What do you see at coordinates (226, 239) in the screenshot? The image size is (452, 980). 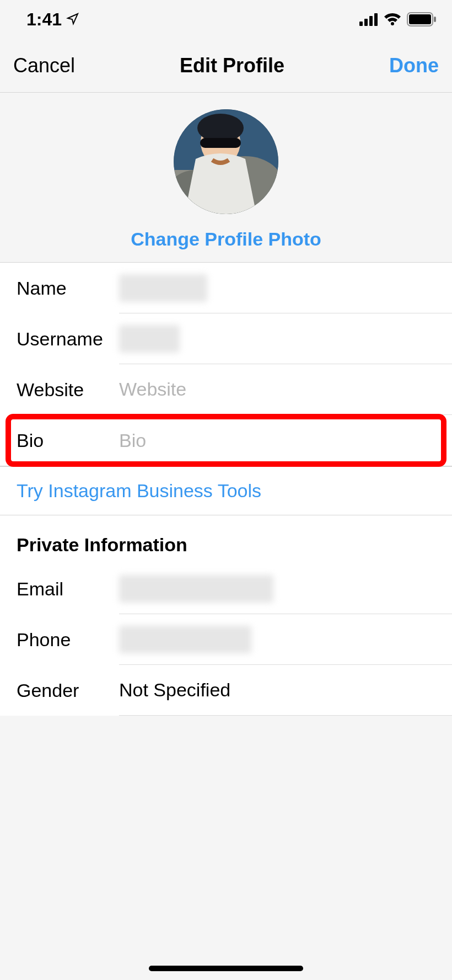 I see `change-photo-button: Change Profile Photo` at bounding box center [226, 239].